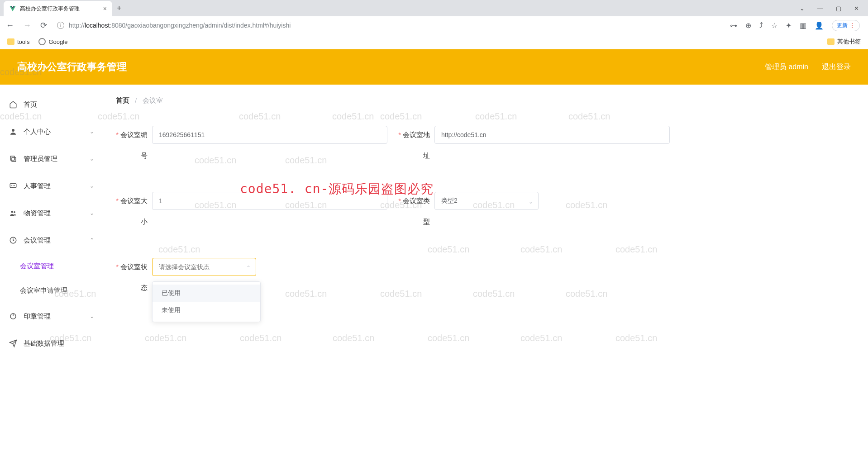 The width and height of the screenshot is (868, 466). Describe the element at coordinates (52, 266) in the screenshot. I see `sidebar-subitem-meeting-room: 会议室管理` at that location.